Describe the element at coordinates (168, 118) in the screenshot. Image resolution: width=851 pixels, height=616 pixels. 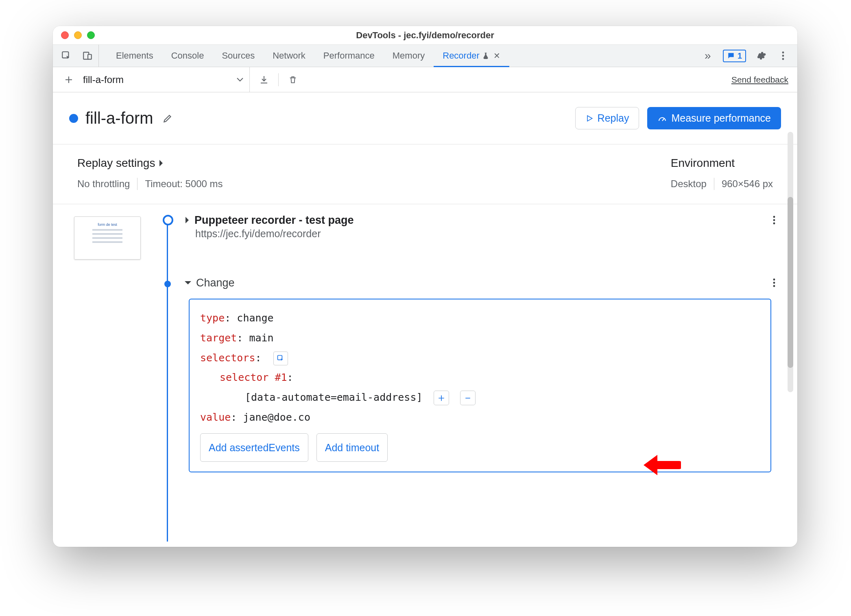
I see `edit-title-icon` at that location.